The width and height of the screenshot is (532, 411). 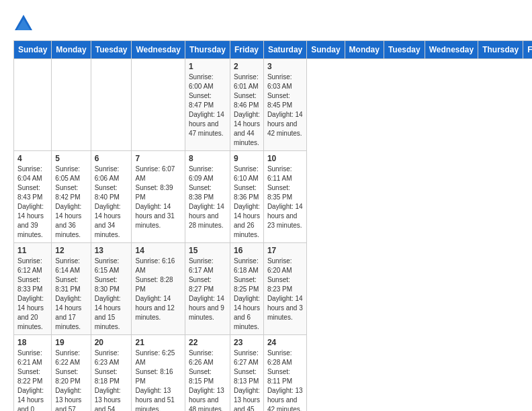 I want to click on calendar-day-cell: 2Sunrise: 6:01 AM Sunset: 8:46 PM Daylig…, so click(x=247, y=105).